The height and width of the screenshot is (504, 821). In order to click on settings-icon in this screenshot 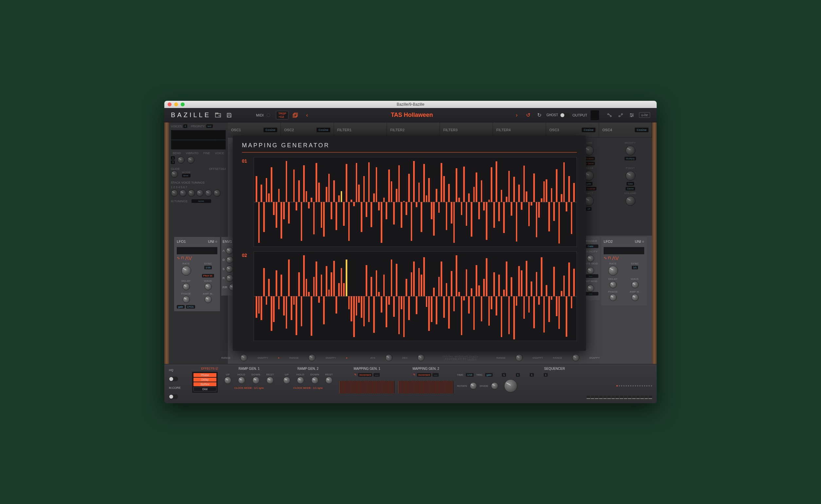, I will do `click(632, 115)`.